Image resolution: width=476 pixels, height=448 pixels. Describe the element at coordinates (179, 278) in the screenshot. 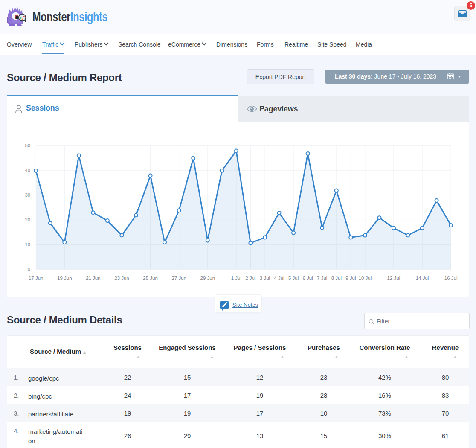

I see `svg-text: 27 Jun` at that location.